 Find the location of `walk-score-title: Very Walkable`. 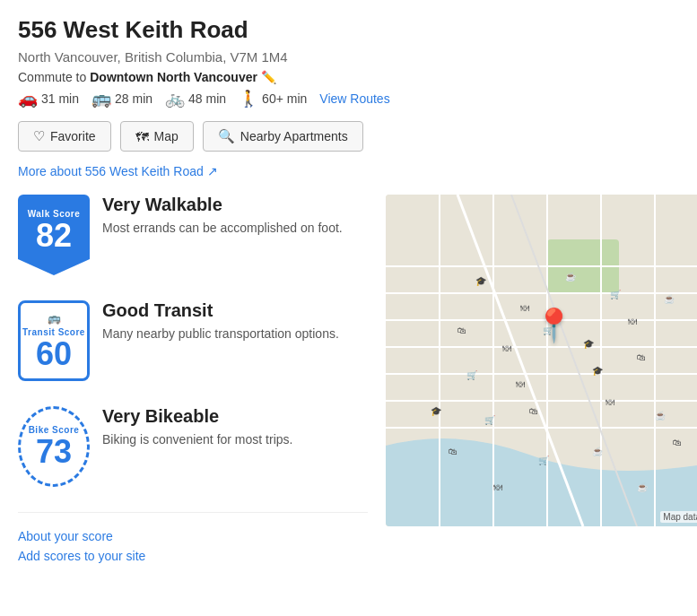

walk-score-title: Very Walkable is located at coordinates (222, 204).